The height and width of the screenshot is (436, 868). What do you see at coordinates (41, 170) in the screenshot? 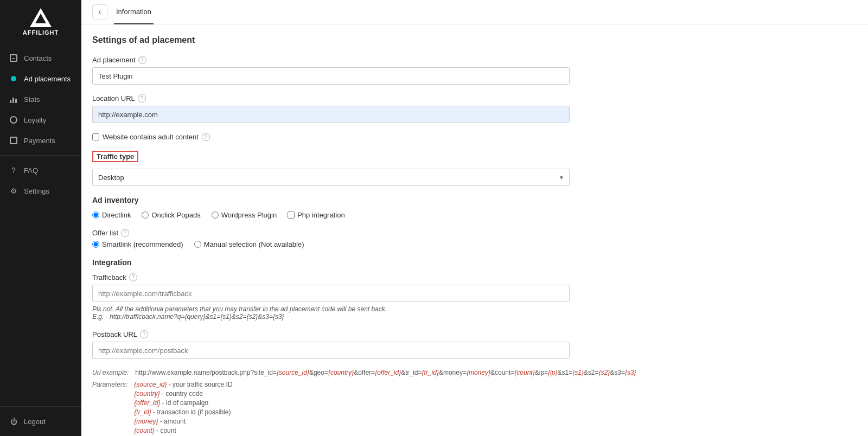
I see `sidebar-item-faq: ? FAQ` at bounding box center [41, 170].